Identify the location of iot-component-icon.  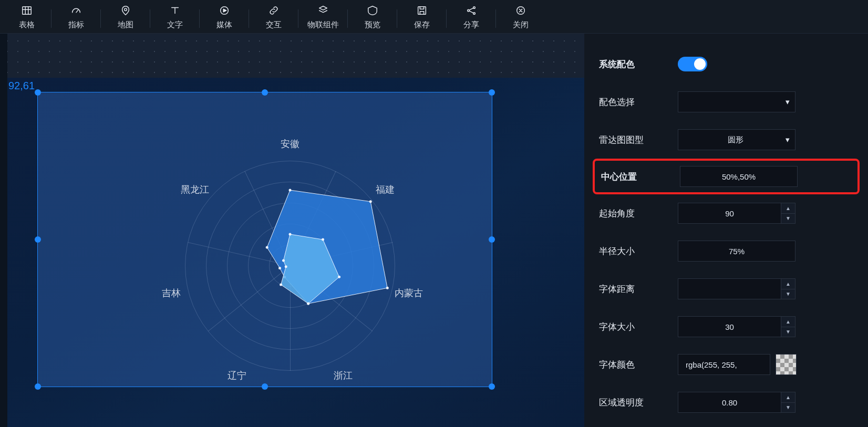
(323, 11).